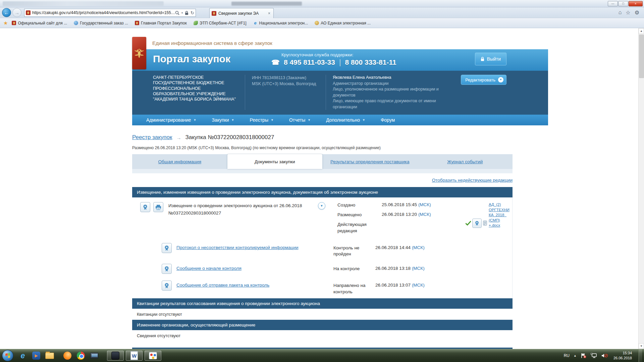 This screenshot has height=362, width=644. I want to click on nav-item-reports: Отчеты▼, so click(300, 120).